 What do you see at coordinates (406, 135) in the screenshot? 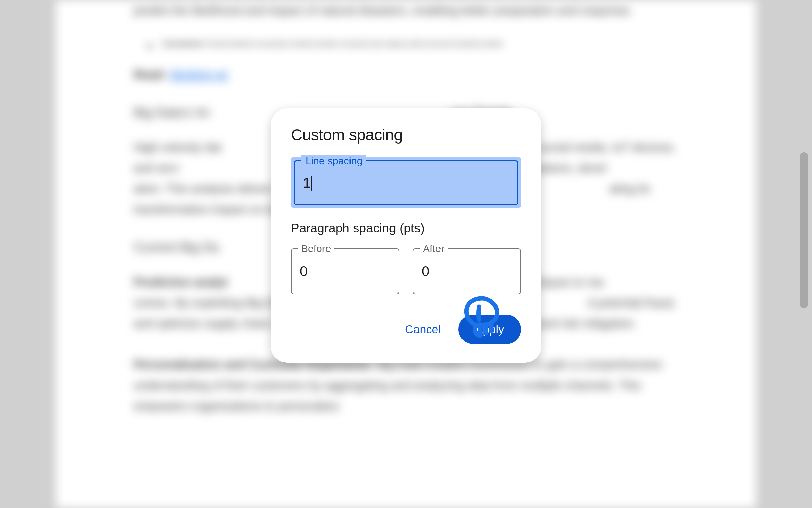
I see `dialog-title: Custom spacing` at bounding box center [406, 135].